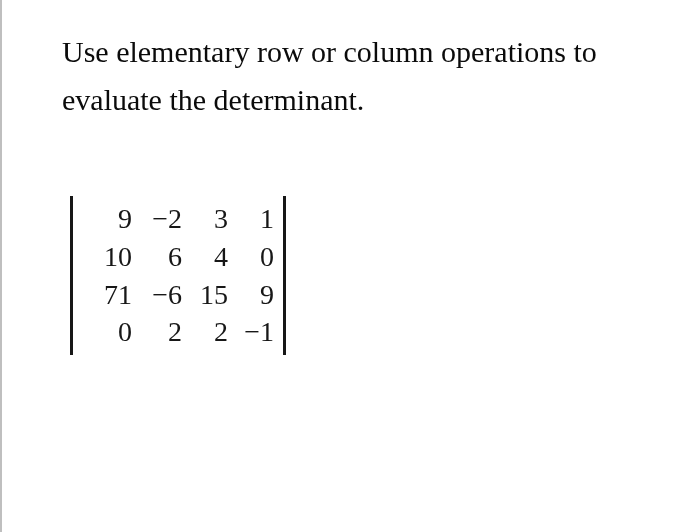 This screenshot has height=532, width=700. What do you see at coordinates (205, 295) in the screenshot?
I see `matrix-cell: 15` at bounding box center [205, 295].